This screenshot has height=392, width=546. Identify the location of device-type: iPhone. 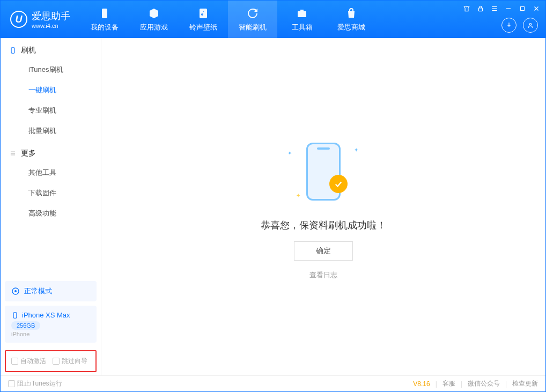
(50, 334).